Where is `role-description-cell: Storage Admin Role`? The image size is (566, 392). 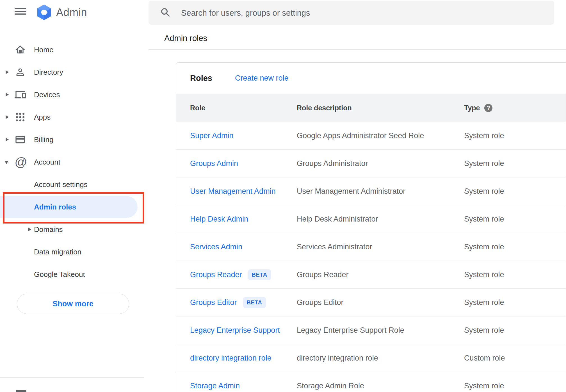 role-description-cell: Storage Admin Role is located at coordinates (330, 382).